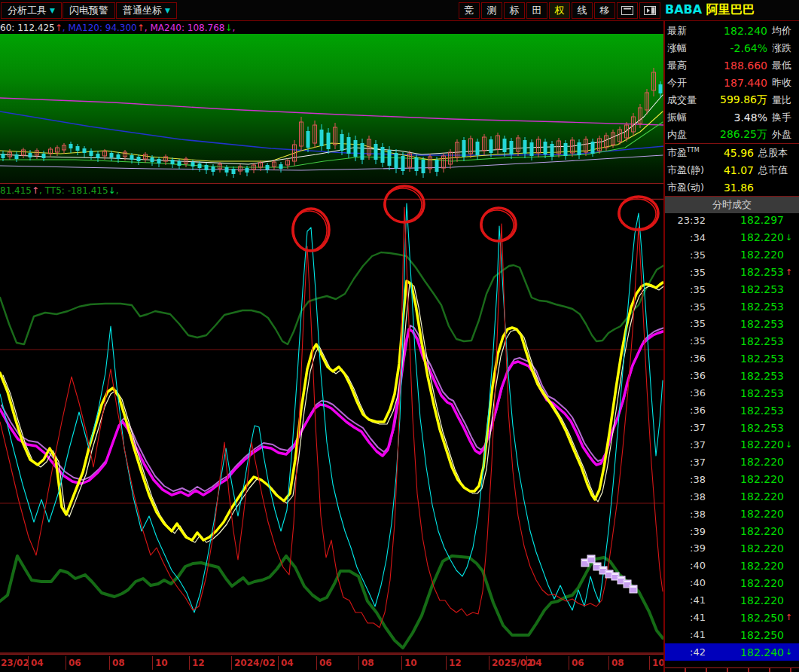 The height and width of the screenshot is (672, 799). Describe the element at coordinates (783, 31) in the screenshot. I see `quote-label2: 均价` at that location.